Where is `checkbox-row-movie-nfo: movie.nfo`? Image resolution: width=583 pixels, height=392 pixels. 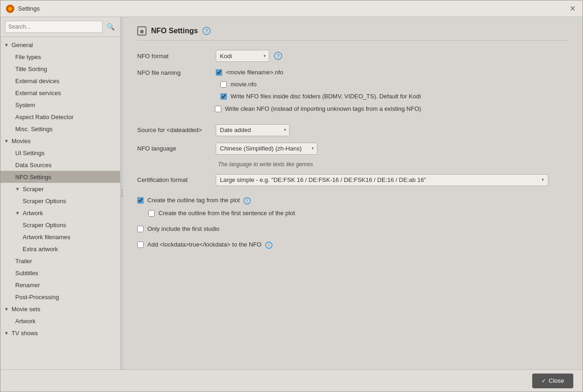
checkbox-row-movie-nfo: movie.nfo is located at coordinates (238, 84).